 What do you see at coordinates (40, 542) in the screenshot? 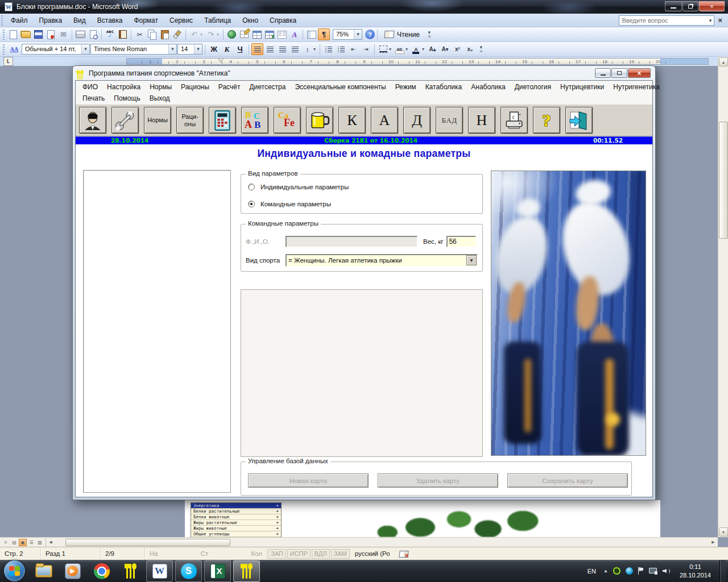
I see `reading-view-icon: ▥` at bounding box center [40, 542].